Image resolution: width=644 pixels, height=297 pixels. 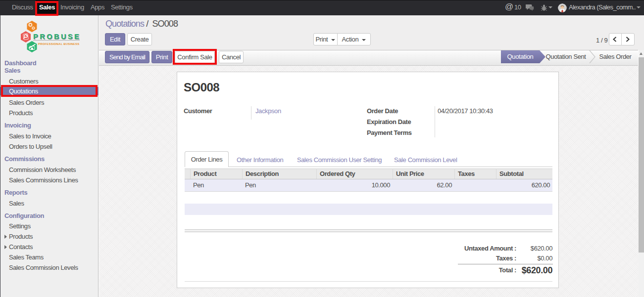 What do you see at coordinates (58, 44) in the screenshot?
I see `svg-text: PROFESSIONAL BUSINESS` at bounding box center [58, 44].